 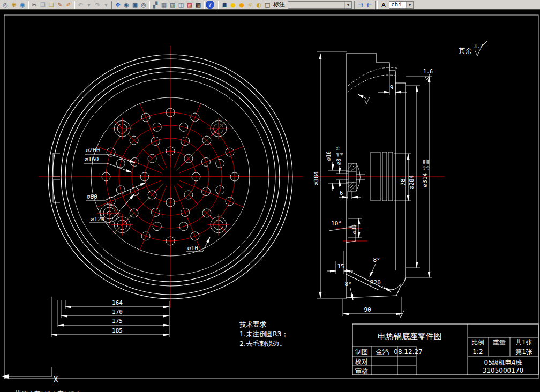 I want to click on copy-icon: ❐, so click(x=43, y=4).